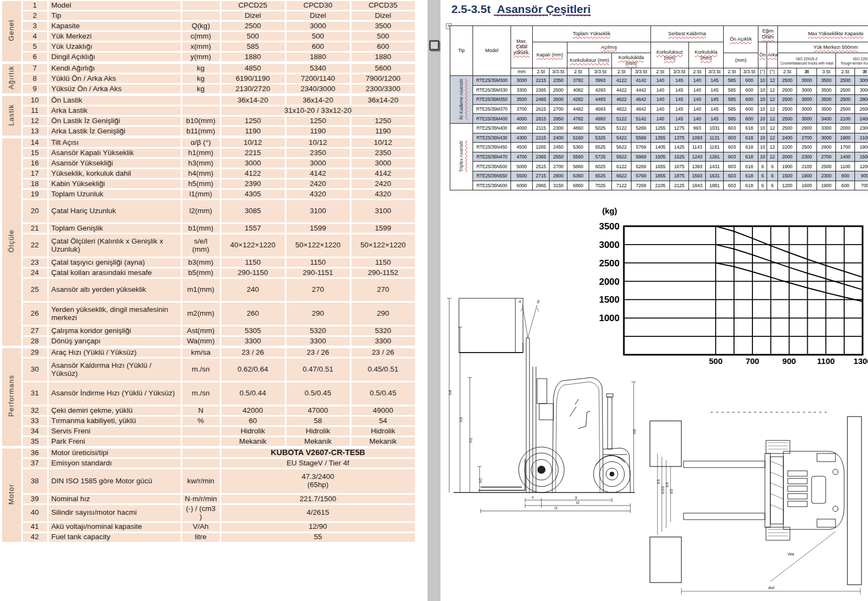 The width and height of the screenshot is (868, 601). I want to click on spec-cell: Fuel tank capacity, so click(114, 537).